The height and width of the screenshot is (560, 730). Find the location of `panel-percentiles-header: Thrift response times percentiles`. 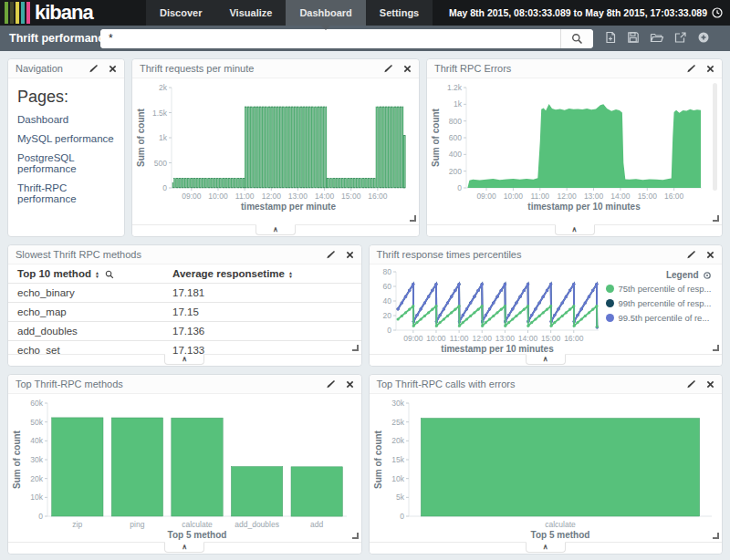

panel-percentiles-header: Thrift response times percentiles is located at coordinates (546, 255).